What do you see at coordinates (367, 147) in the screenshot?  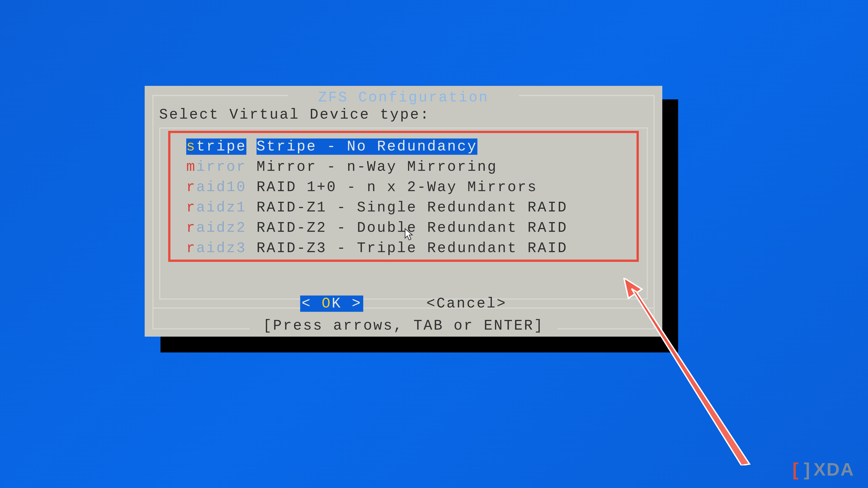 I see `menu-desc: Stripe - No Redundancy` at bounding box center [367, 147].